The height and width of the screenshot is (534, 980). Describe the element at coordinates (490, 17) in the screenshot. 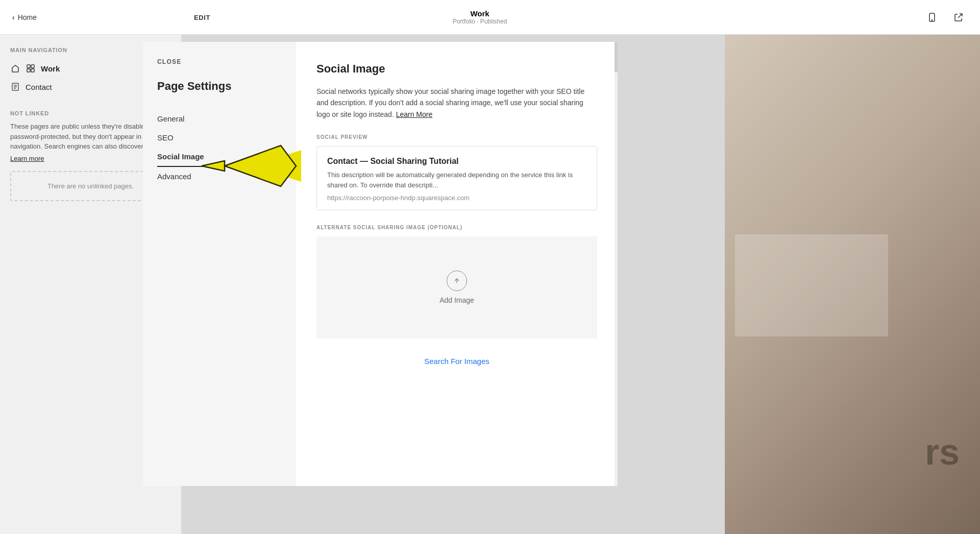

I see `top-bar: ‹ Home Work Portfolio · Published` at that location.